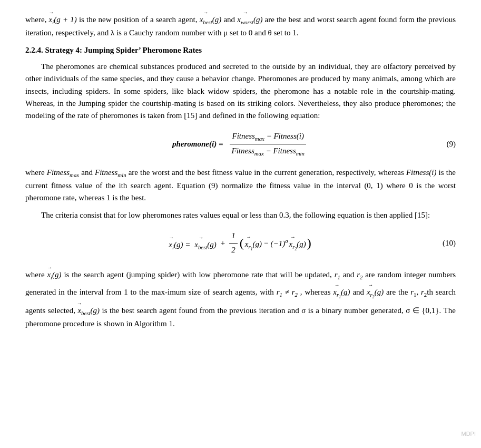 This screenshot has width=481, height=448. I want to click on eq10-xr2: xr2(g), so click(298, 244).